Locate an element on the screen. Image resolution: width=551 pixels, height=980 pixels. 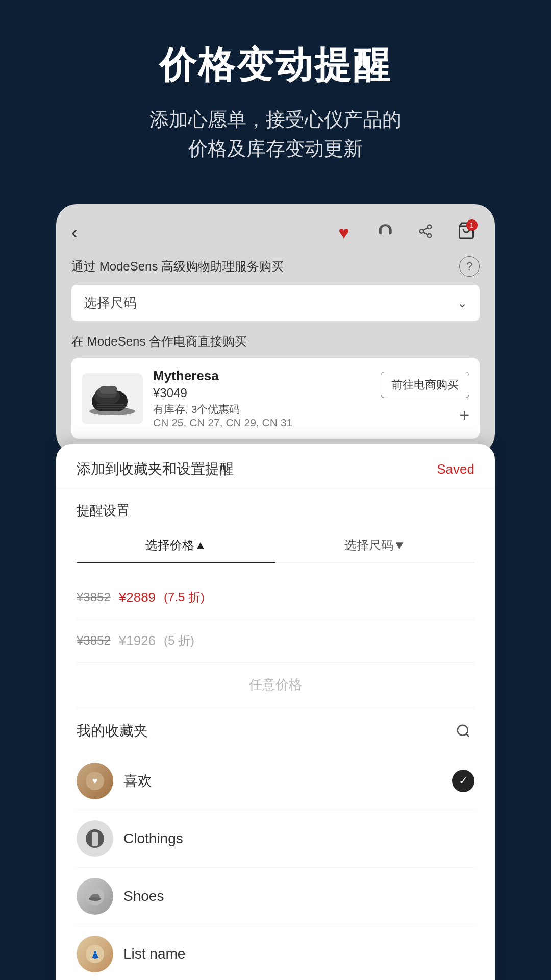
hero-title: 价格变动提醒 is located at coordinates (276, 65).